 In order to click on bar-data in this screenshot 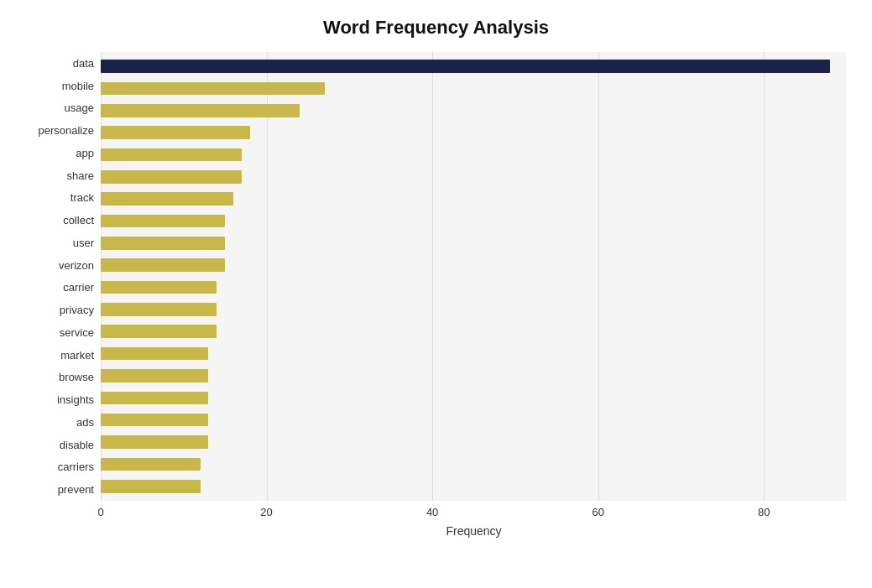, I will do `click(465, 66)`.